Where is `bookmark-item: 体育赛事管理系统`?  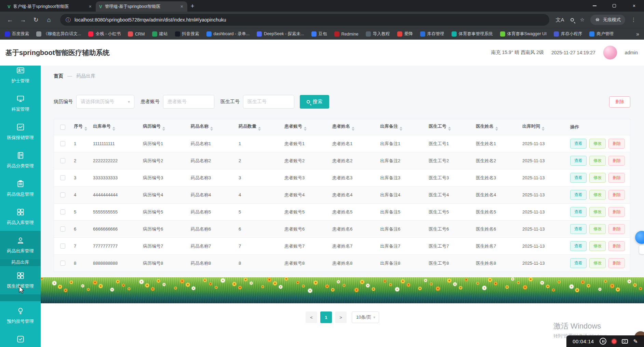
bookmark-item: 体育赛事管理系统 is located at coordinates (472, 34).